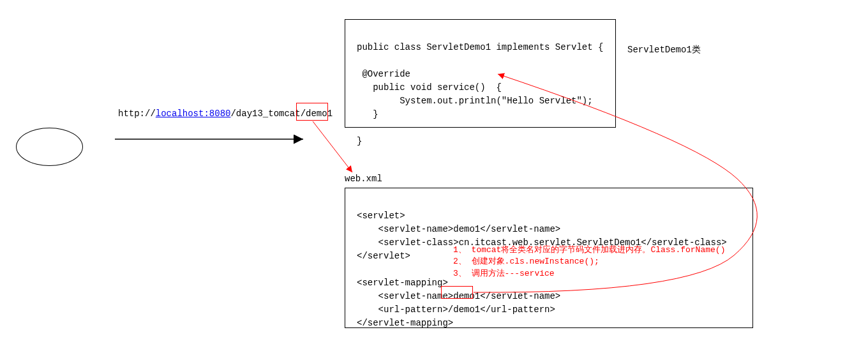  Describe the element at coordinates (480, 47) in the screenshot. I see `code-top-l1: public class ServletDemo1 implements Ser…` at that location.